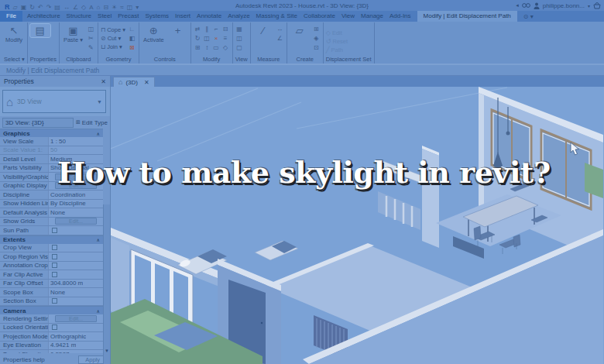  I want to click on cut-geometry-button: ⊘Cut ▾, so click(113, 38).